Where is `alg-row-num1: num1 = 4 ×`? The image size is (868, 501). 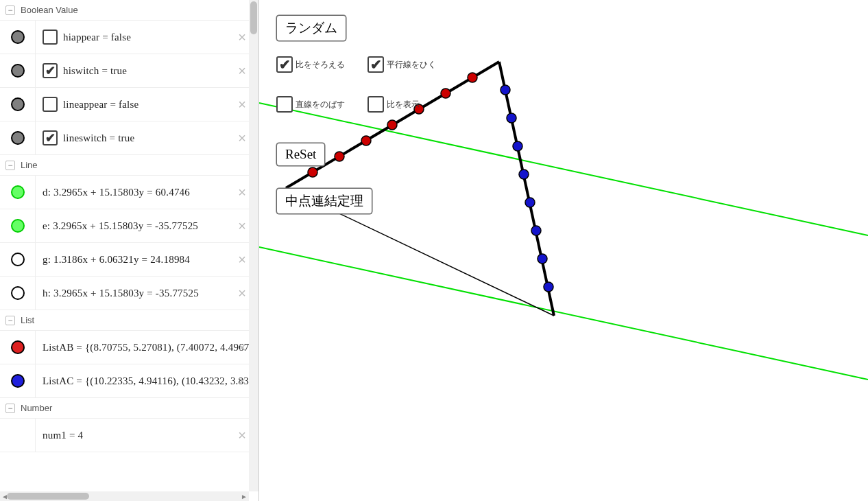
alg-row-num1: num1 = 4 × is located at coordinates (129, 435).